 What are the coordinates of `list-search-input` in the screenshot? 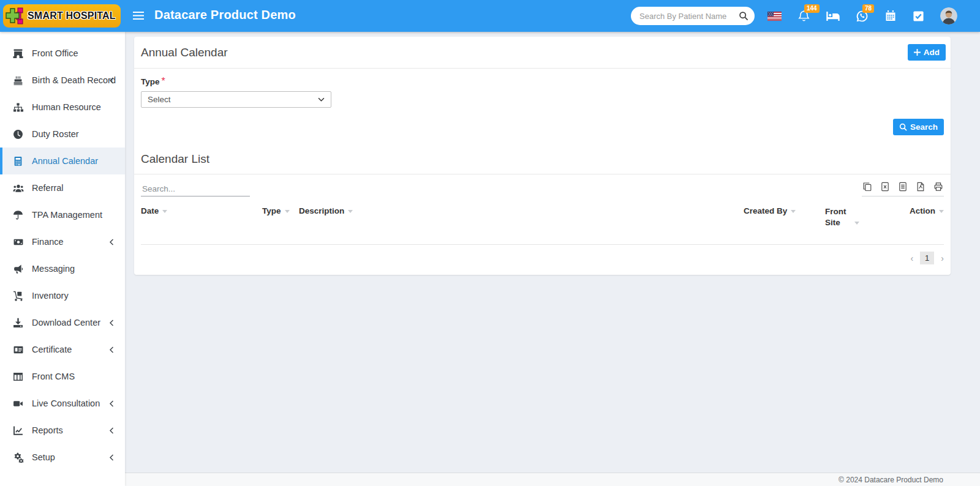 It's located at (195, 189).